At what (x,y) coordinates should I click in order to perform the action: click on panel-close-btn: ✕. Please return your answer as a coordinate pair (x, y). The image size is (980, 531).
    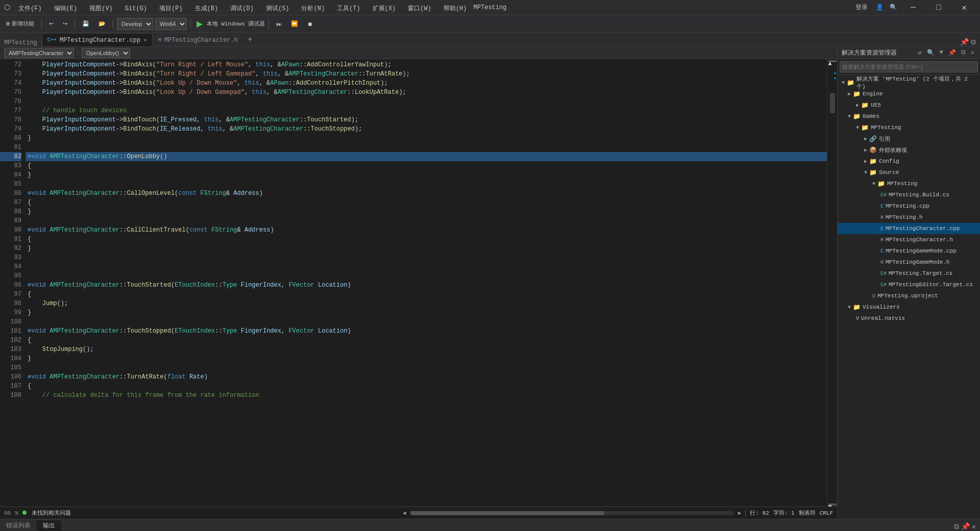
    Looking at the image, I should click on (973, 53).